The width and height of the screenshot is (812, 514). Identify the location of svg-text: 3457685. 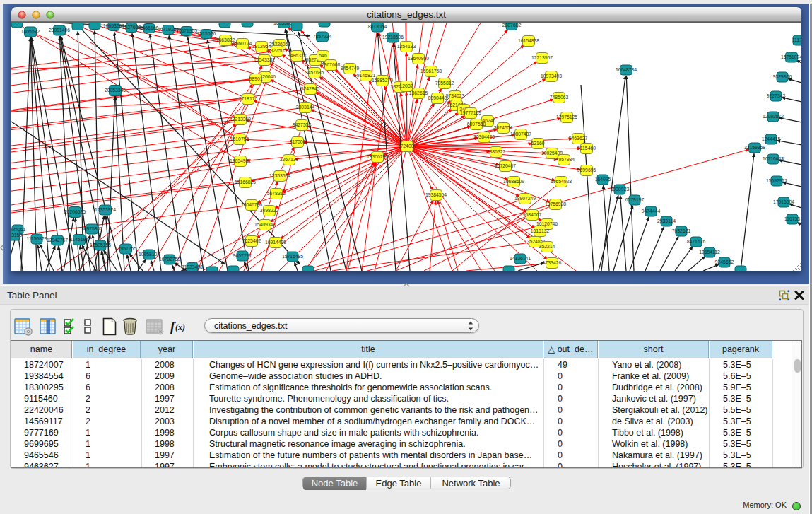
(315, 72).